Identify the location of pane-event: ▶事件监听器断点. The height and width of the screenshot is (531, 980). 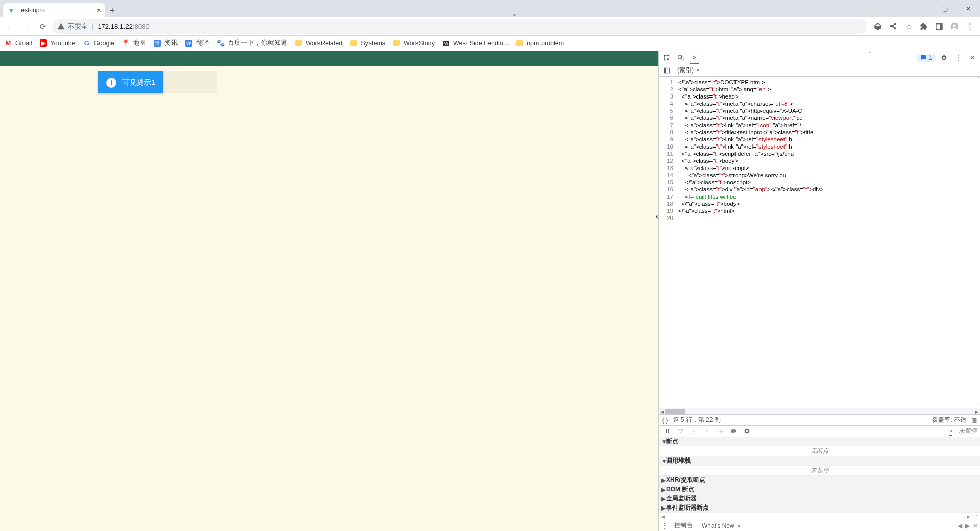
(820, 508).